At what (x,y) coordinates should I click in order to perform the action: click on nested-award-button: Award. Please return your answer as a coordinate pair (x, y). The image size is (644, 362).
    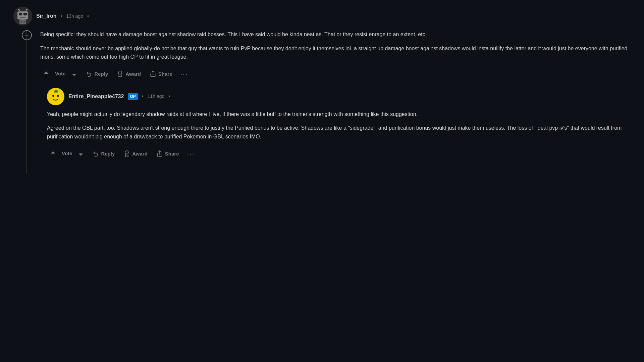
    Looking at the image, I should click on (136, 154).